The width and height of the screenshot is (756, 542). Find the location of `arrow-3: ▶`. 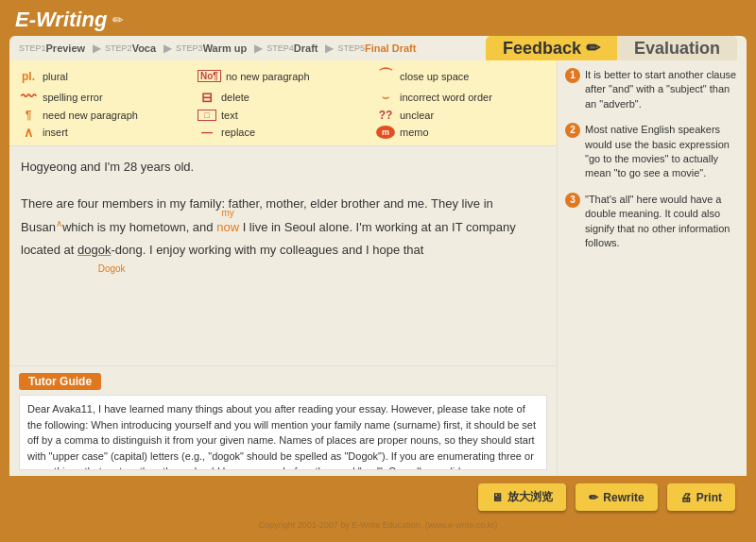

arrow-3: ▶ is located at coordinates (259, 48).